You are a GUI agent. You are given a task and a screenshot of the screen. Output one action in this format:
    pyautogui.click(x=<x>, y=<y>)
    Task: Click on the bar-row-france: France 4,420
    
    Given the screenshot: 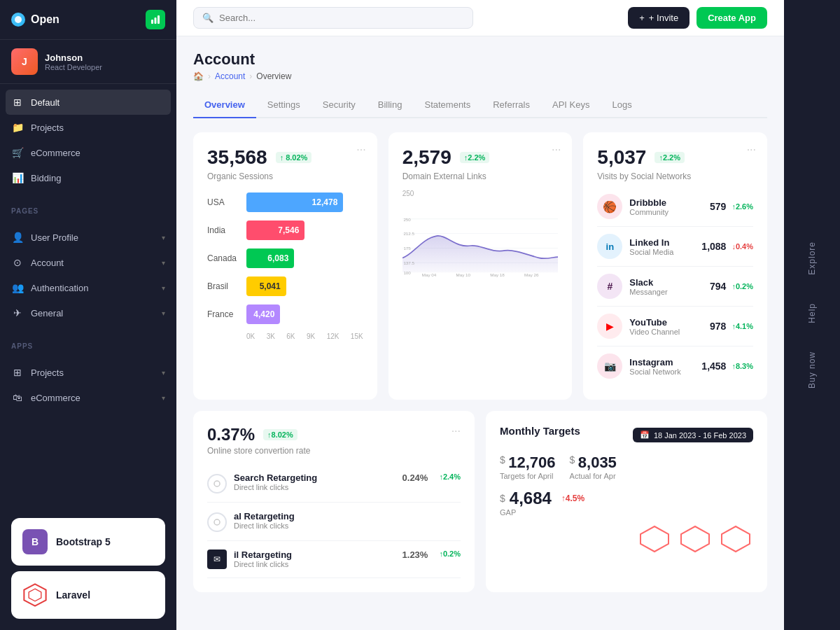 What is the action you would take?
    pyautogui.click(x=286, y=314)
    